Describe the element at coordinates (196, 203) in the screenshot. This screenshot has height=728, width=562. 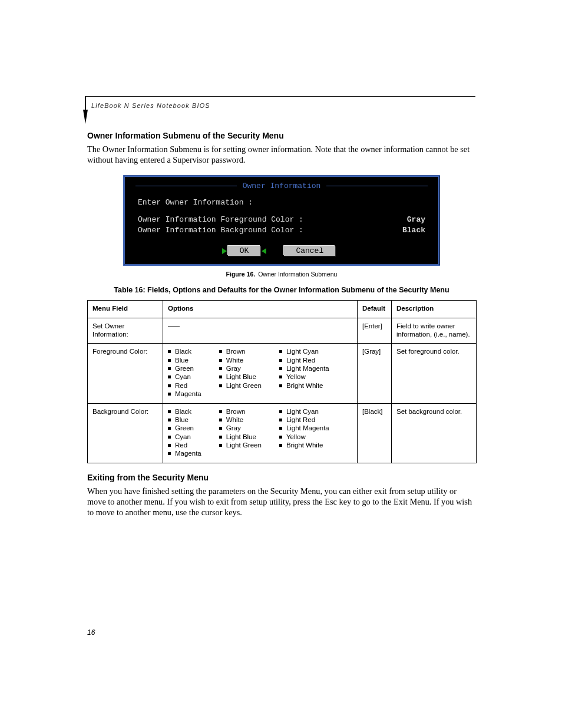
I see `bios-enter-owner-label: Enter Owner Information :` at that location.